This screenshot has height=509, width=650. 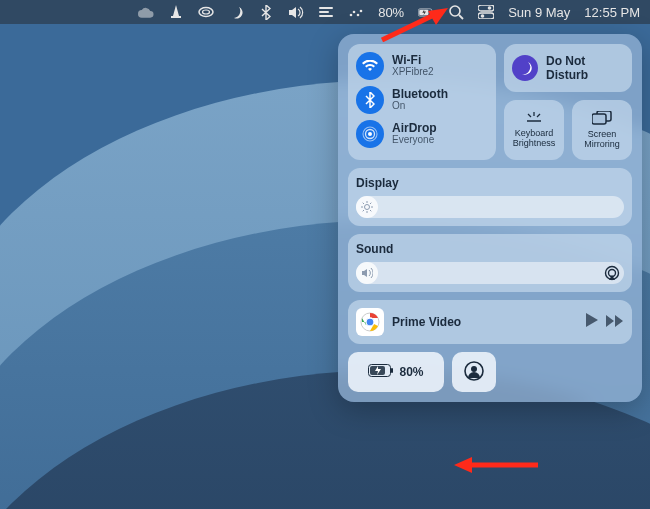 I want to click on connectivity-tile: Wi-FiXPFibre2 BluetoothOn AirDropEveryon…, so click(x=422, y=102).